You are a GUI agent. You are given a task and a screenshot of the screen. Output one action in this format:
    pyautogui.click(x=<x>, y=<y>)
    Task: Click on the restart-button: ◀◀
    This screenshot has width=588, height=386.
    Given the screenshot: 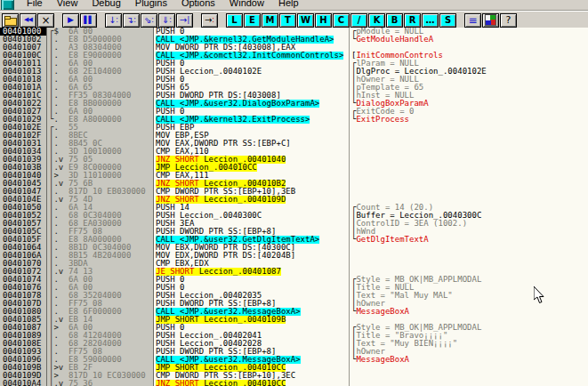 What is the action you would take?
    pyautogui.click(x=28, y=20)
    